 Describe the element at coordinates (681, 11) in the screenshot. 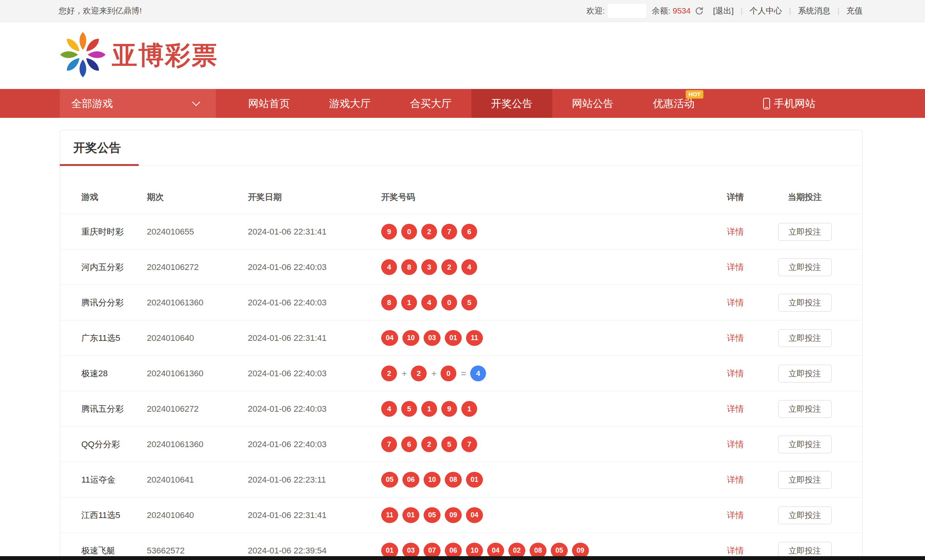

I see `balance-value: 9534` at that location.